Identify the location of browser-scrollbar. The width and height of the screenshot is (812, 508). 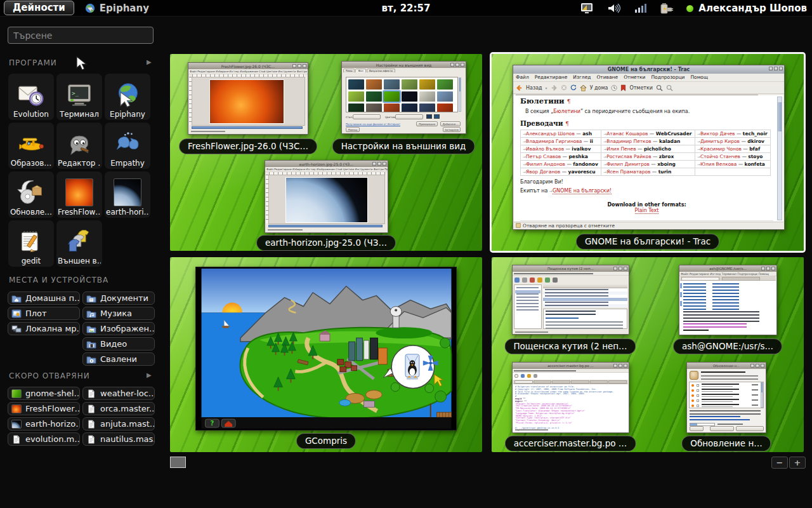
(780, 159).